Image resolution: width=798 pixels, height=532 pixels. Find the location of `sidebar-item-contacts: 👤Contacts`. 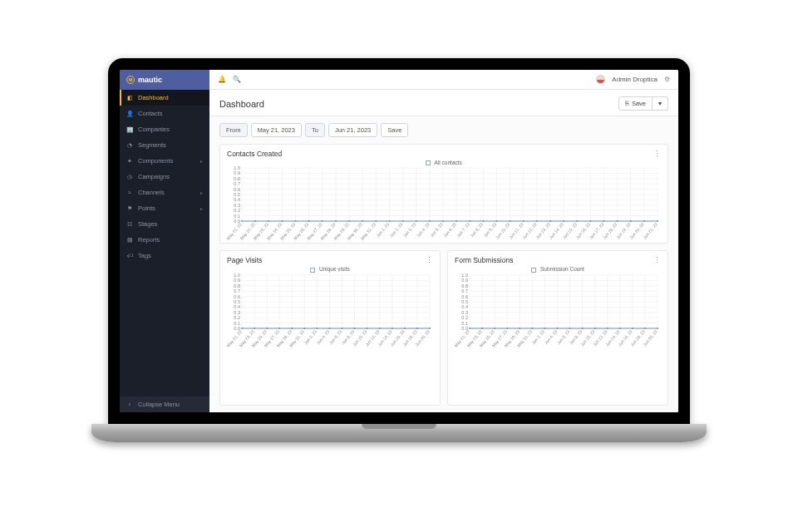

sidebar-item-contacts: 👤Contacts is located at coordinates (165, 113).